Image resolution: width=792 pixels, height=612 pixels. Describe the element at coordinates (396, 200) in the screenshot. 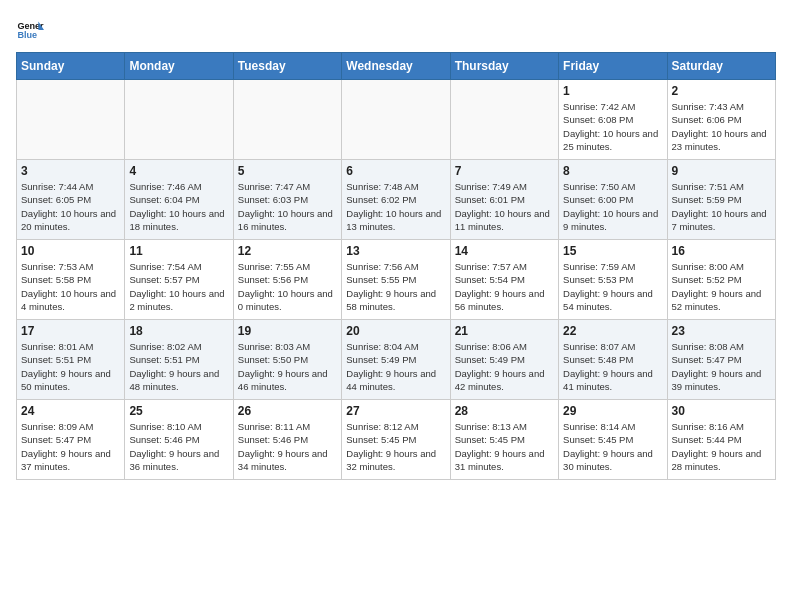

I see `calendar-cell: 6Sunrise: 7:48 AM Sunset: 6:02 PM Daylig…` at that location.